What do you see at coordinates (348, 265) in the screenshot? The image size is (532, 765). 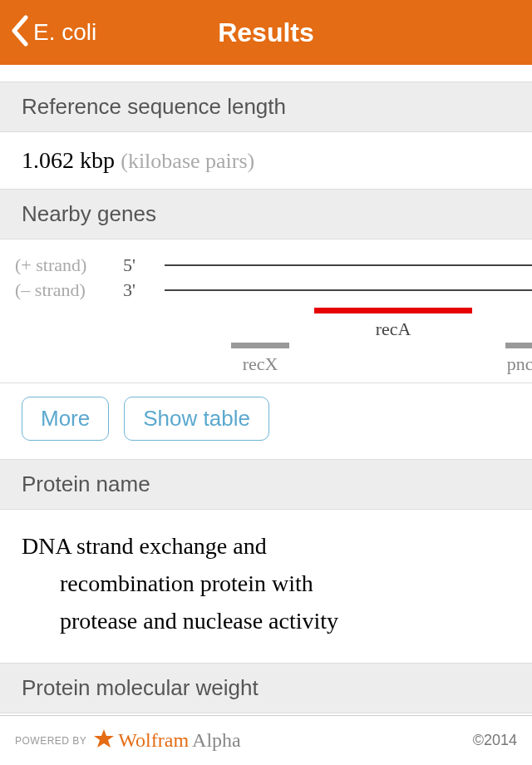 I see `plus-strand-line` at bounding box center [348, 265].